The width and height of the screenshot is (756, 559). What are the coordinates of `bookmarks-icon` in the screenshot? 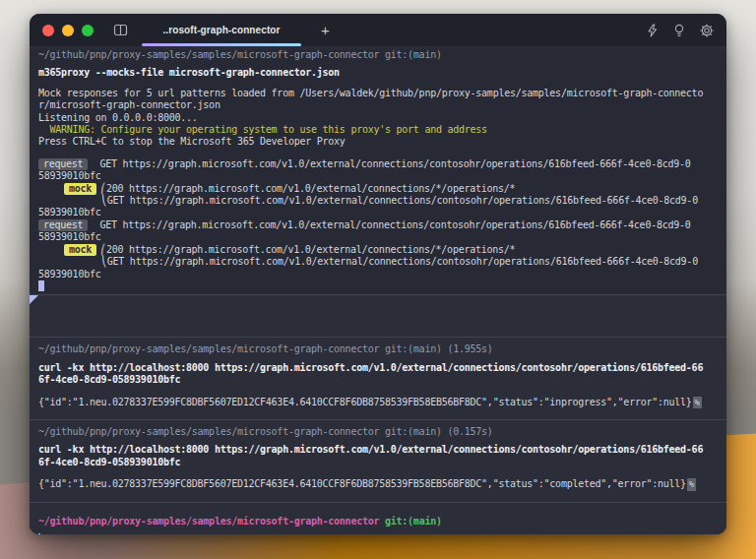 It's located at (120, 30).